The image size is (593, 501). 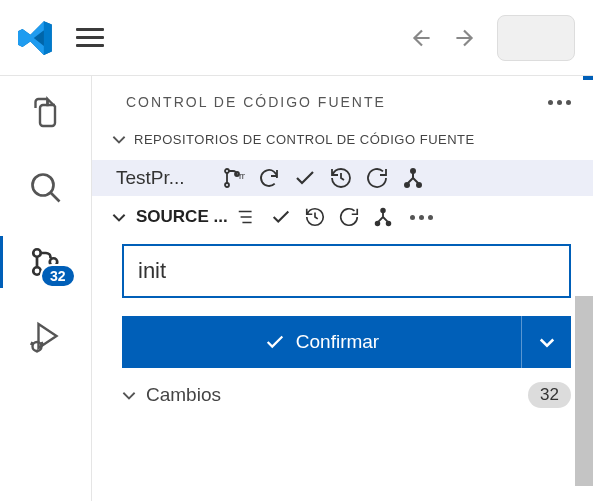 I want to click on commit-button: Confirmar, so click(x=322, y=342).